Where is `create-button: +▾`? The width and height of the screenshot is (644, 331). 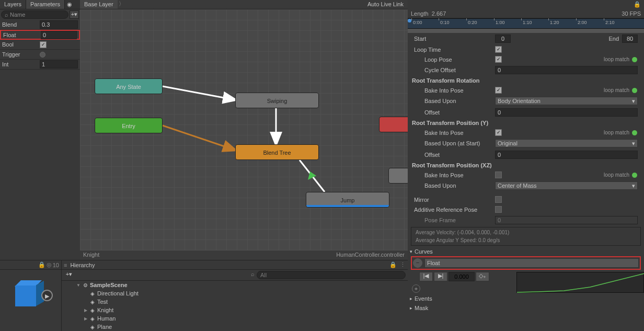 create-button: +▾ is located at coordinates (69, 275).